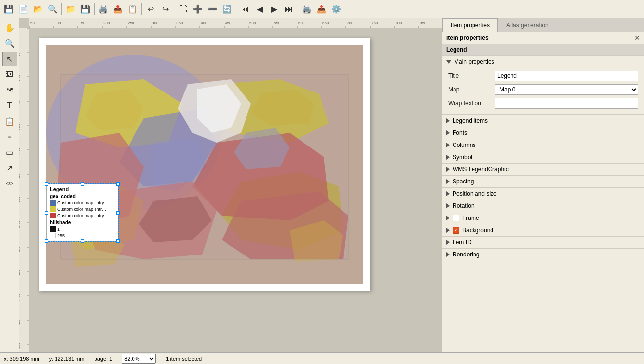 Image resolution: width=644 pixels, height=364 pixels. I want to click on symbol-header: Symbol, so click(543, 157).